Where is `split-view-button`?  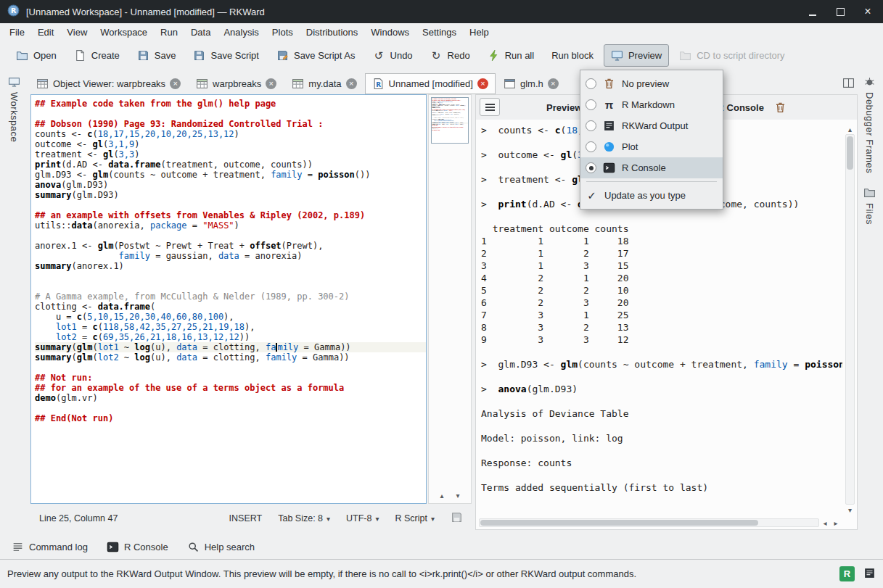 split-view-button is located at coordinates (849, 83).